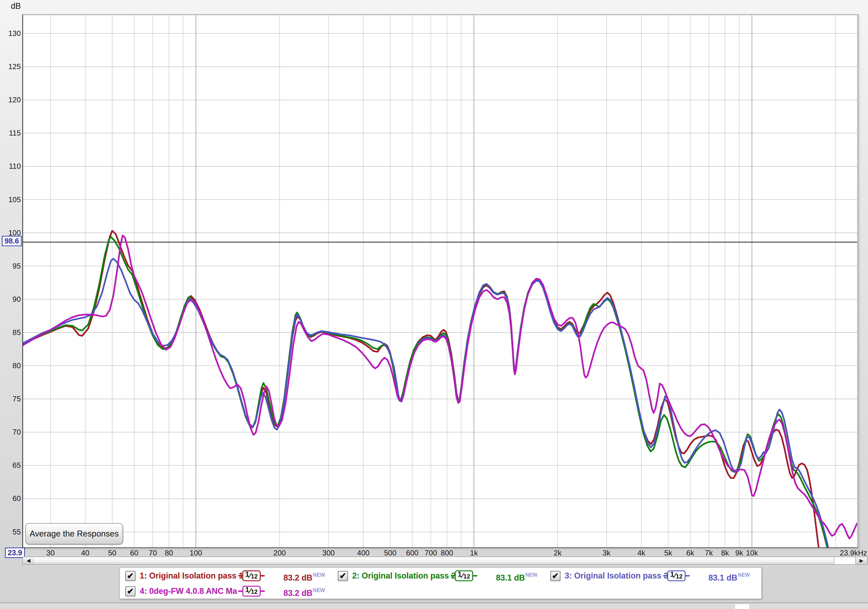  What do you see at coordinates (11, 399) in the screenshot?
I see `y-tick-label: 75` at bounding box center [11, 399].